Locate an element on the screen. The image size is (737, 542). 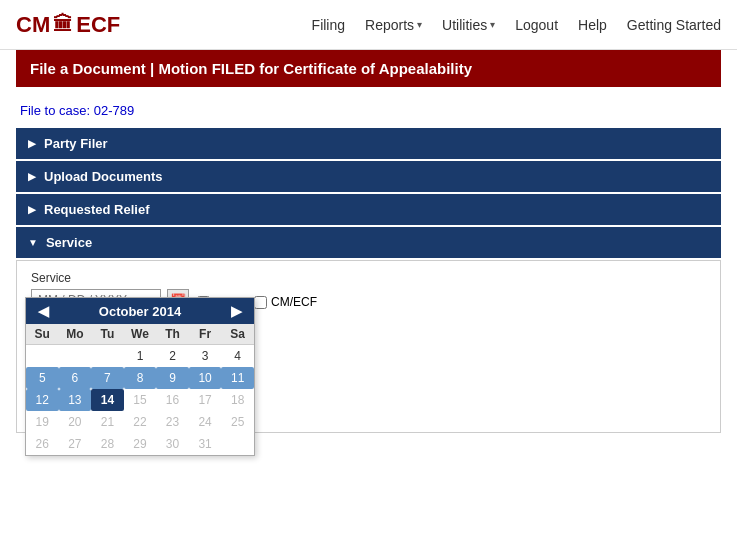
nav-utilities-label: Utilities is located at coordinates (464, 25).